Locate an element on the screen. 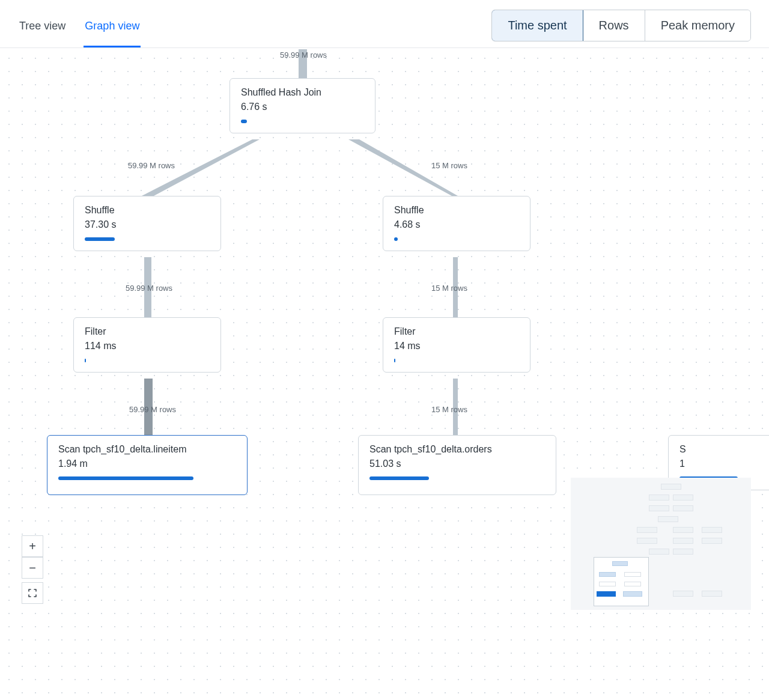 Image resolution: width=769 pixels, height=700 pixels. zoom-out-button: − is located at coordinates (32, 568).